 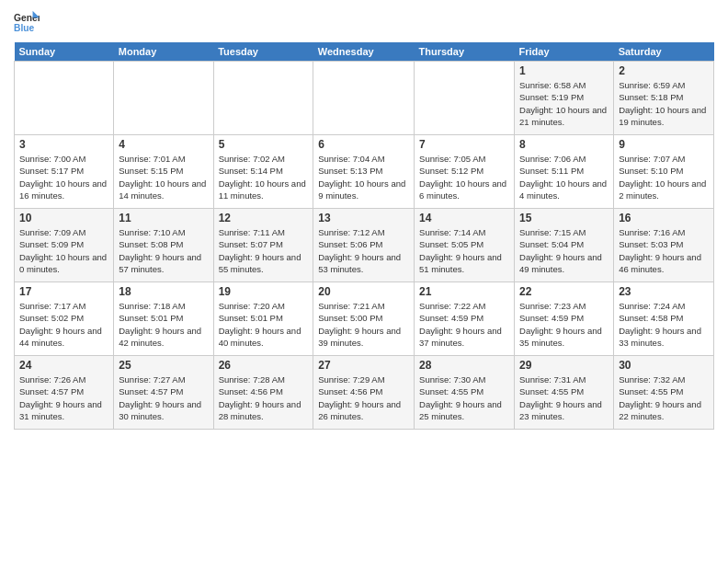 I want to click on week-row-3: 17Sunrise: 7:17 AM Sunset: 5:02 PM Dayli…, so click(x=364, y=319).